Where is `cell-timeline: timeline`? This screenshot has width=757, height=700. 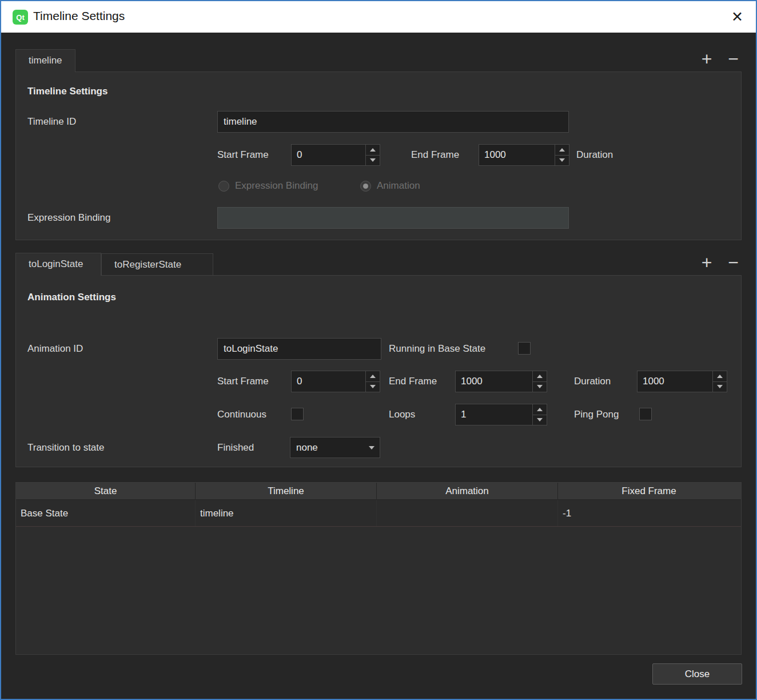 cell-timeline: timeline is located at coordinates (286, 513).